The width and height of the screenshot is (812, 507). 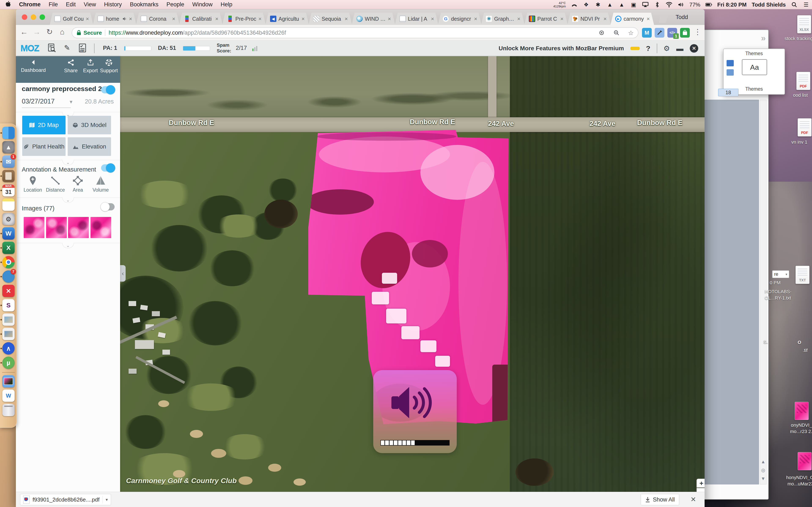 What do you see at coordinates (754, 72) in the screenshot?
I see `themes-panel: Themes Aa Themes` at bounding box center [754, 72].